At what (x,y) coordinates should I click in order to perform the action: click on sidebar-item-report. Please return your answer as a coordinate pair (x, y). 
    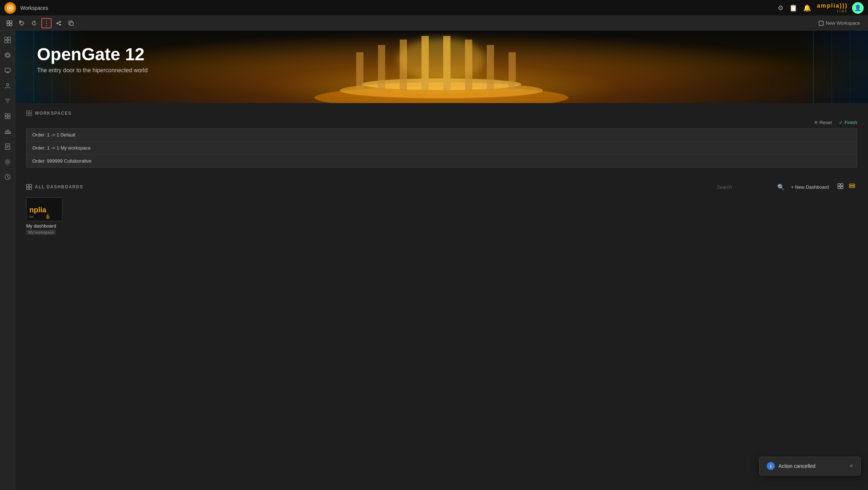
    Looking at the image, I should click on (8, 147).